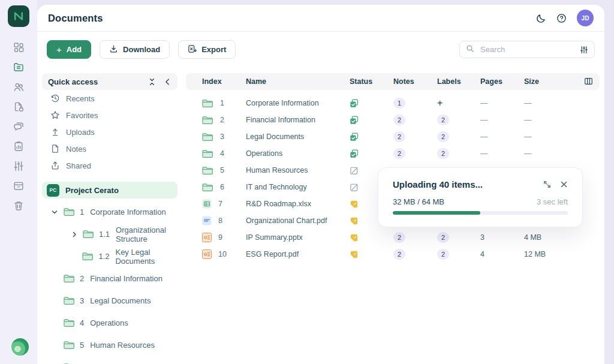 The image size is (614, 364). I want to click on chevron-down-icon, so click(55, 212).